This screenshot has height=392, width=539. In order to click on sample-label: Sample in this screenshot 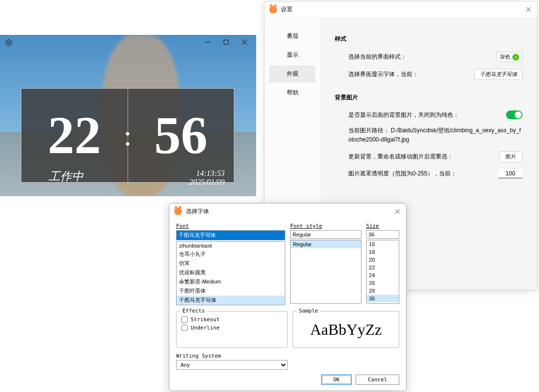, I will do `click(309, 311)`.